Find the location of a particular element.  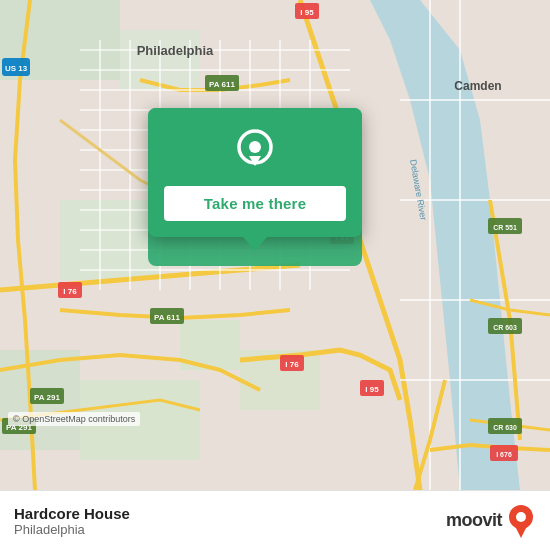

popup-tail is located at coordinates (255, 244).